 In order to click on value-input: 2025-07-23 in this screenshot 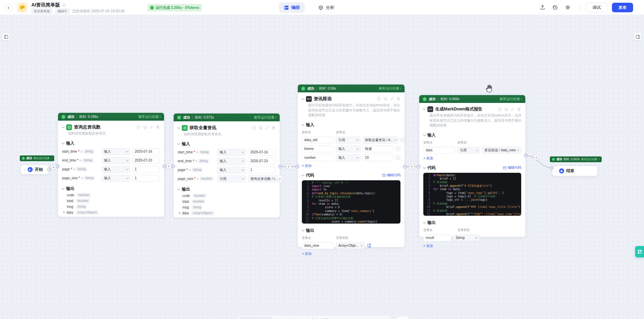, I will do `click(262, 161)`.